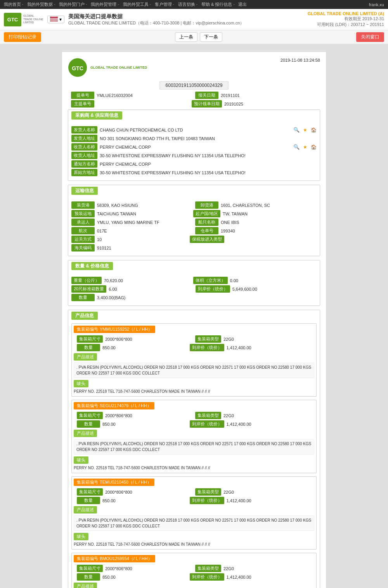  I want to click on container-qty-value-1: 850.00, so click(145, 348).